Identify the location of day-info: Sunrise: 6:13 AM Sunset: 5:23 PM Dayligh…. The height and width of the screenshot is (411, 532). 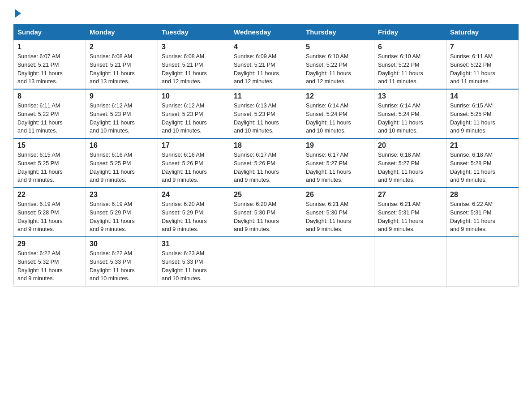
(266, 118).